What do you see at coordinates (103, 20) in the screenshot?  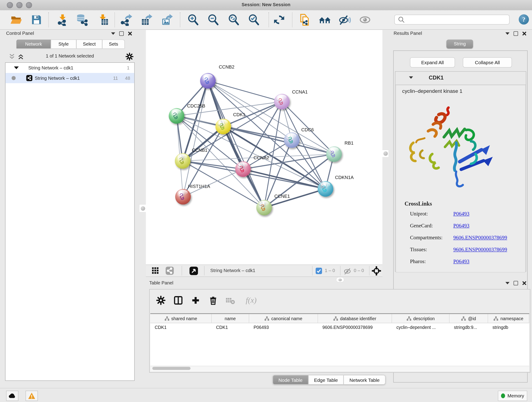 I see `import-table-file-button` at bounding box center [103, 20].